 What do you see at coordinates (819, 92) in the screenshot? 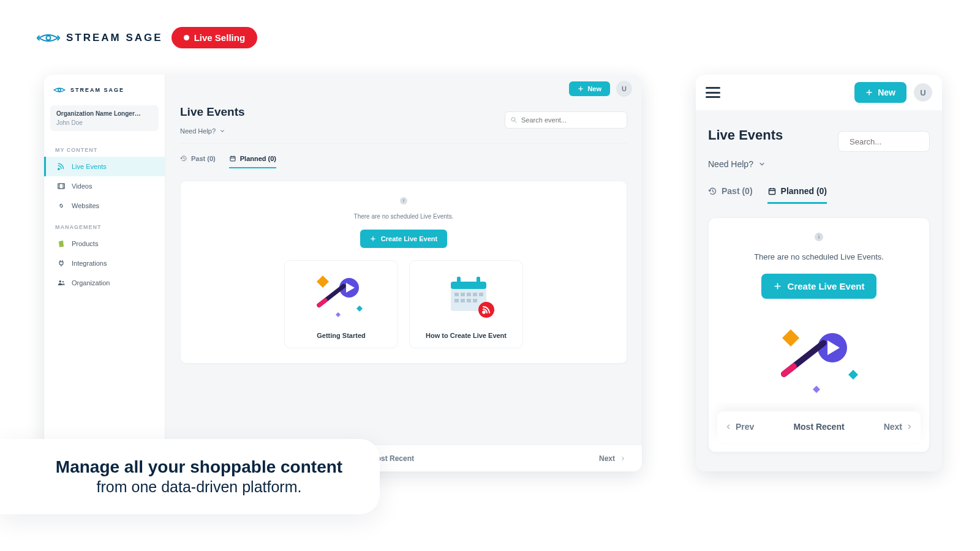
I see `mobile-topbar: New U` at bounding box center [819, 92].